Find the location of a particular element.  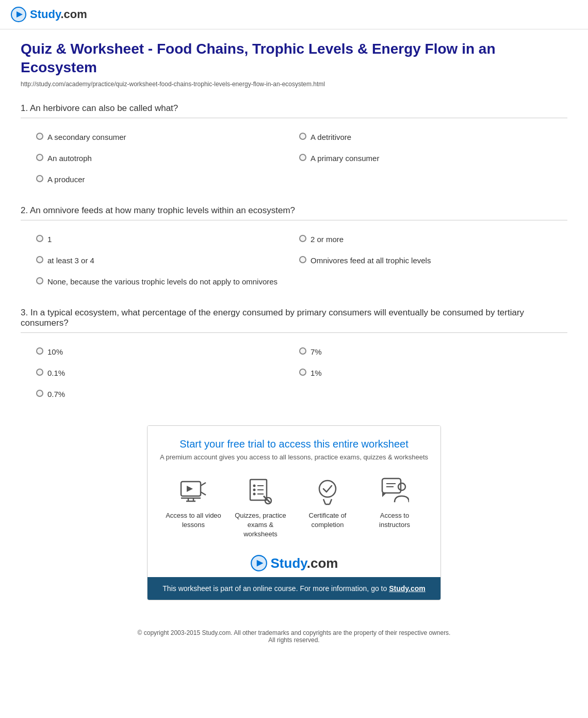

answer-option: 1% is located at coordinates (426, 373).